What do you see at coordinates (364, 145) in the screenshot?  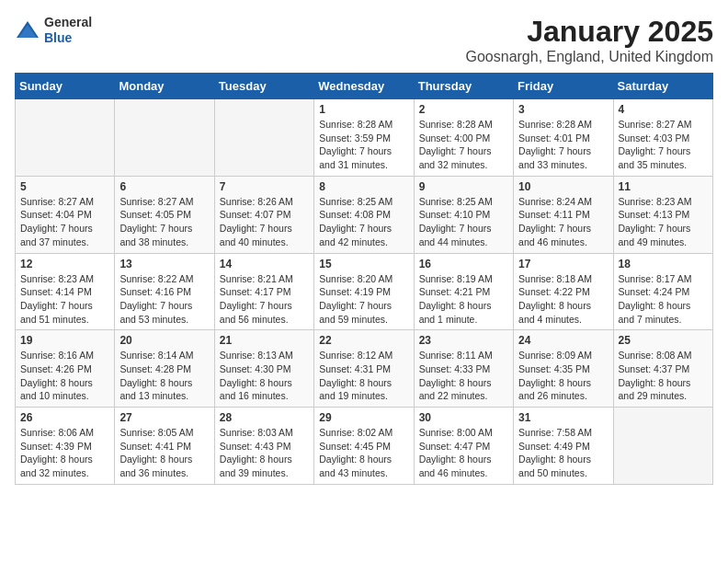 I see `day-info: Sunrise: 8:28 AMSunset: 3:59 PMDaylight:…` at bounding box center [364, 145].